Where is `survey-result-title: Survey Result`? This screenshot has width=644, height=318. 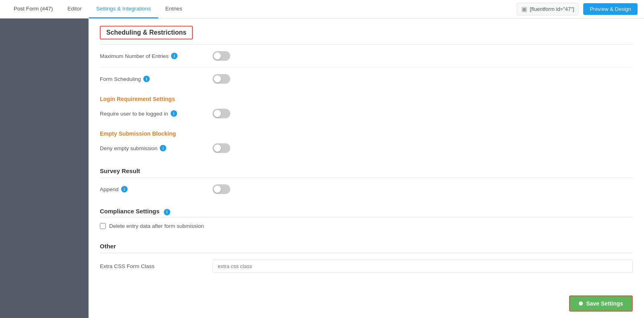
survey-result-title: Survey Result is located at coordinates (120, 171).